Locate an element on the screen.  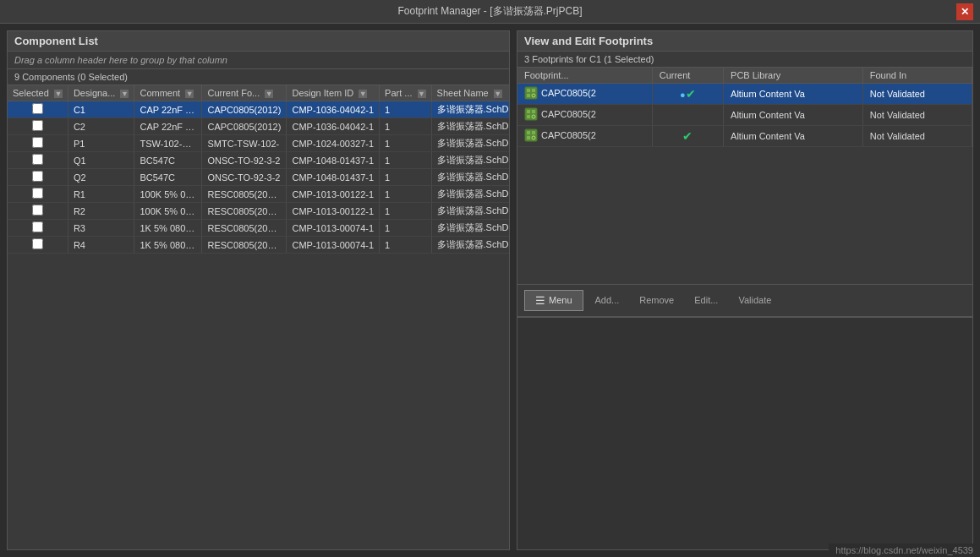
fp-name-text: CAPC0805(2 is located at coordinates (568, 114).